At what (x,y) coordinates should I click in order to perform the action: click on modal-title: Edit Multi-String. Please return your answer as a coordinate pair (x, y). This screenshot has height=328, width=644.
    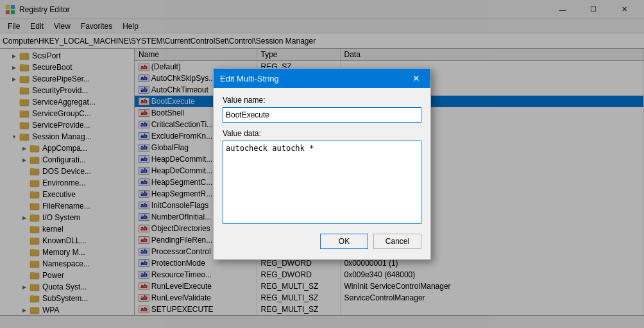
    Looking at the image, I should click on (314, 78).